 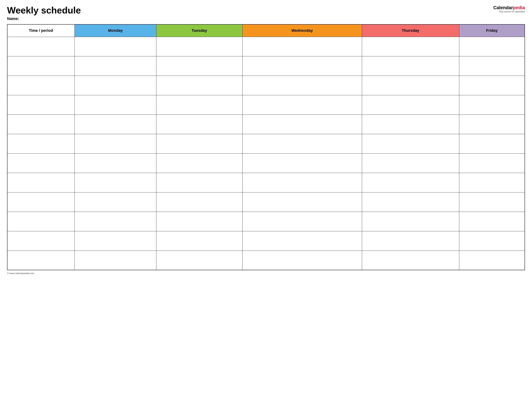 I want to click on title-section: Weekly schedule Name:, so click(x=44, y=13).